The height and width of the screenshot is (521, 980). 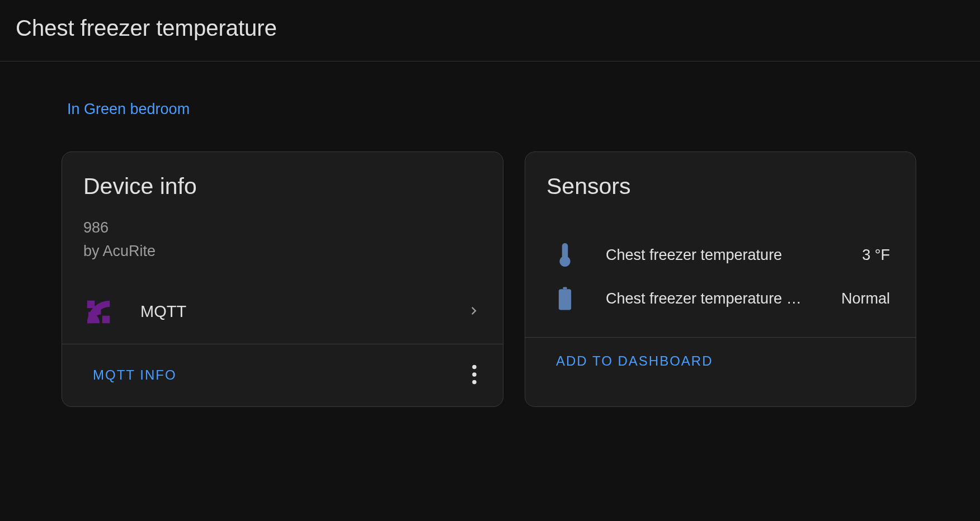 I want to click on device-meta: 986 by AcuRite, so click(x=282, y=248).